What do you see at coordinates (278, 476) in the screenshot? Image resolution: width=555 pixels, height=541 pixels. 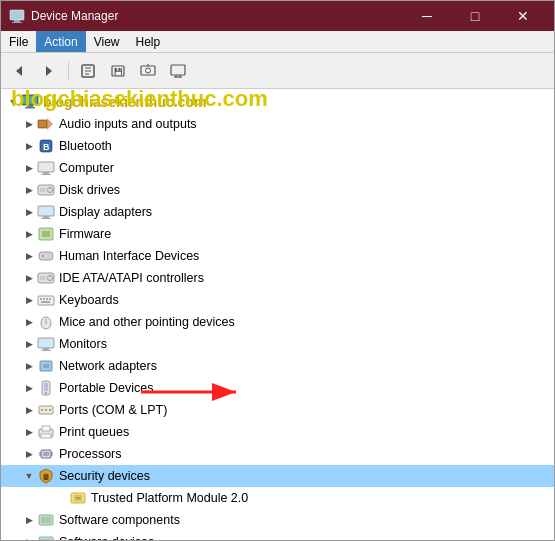 I see `security-devices-item: ▼ Security devices` at bounding box center [278, 476].